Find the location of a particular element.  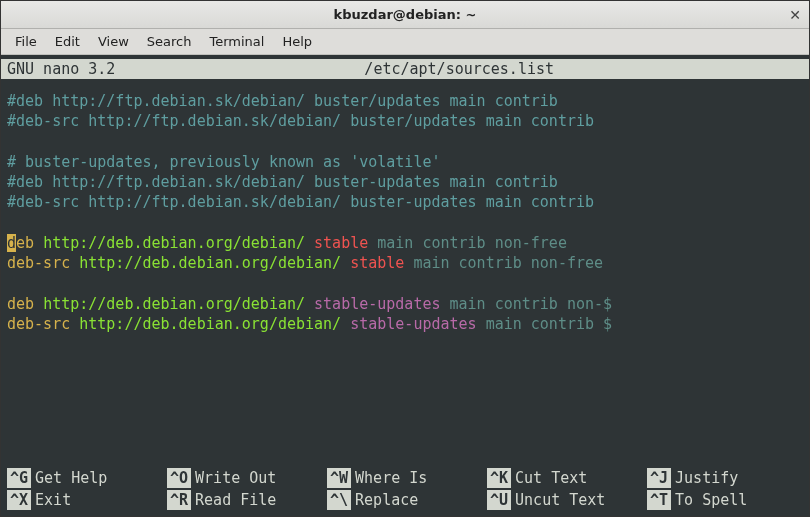

nano-header: GNU nano 3.2 /etc/apt/sources.list is located at coordinates (405, 69).